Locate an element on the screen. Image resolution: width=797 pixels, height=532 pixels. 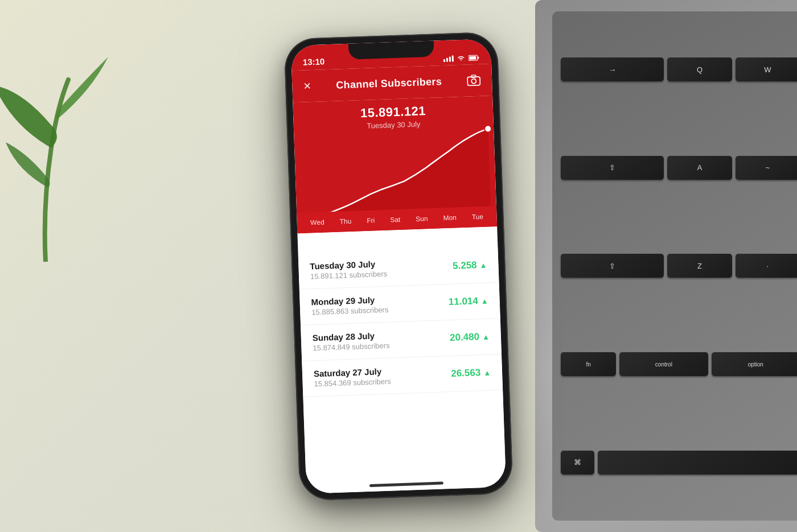
day-sun: Sun is located at coordinates (422, 218).